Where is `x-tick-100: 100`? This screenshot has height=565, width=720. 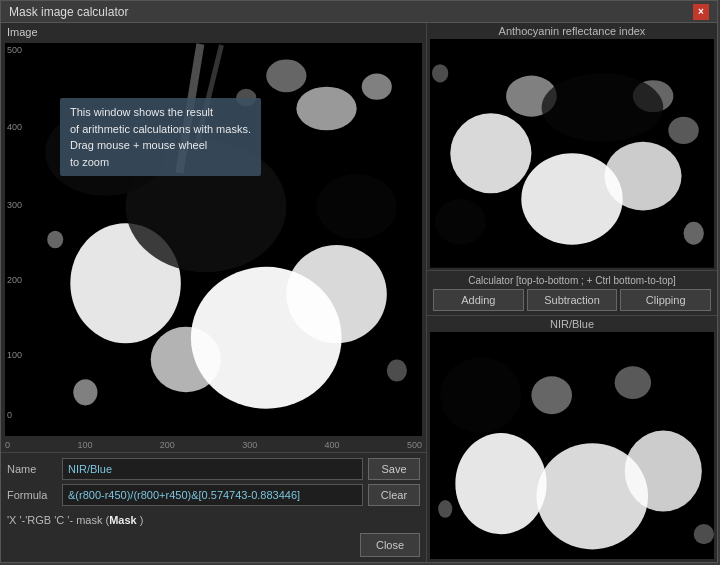
x-tick-100: 100 is located at coordinates (84, 445).